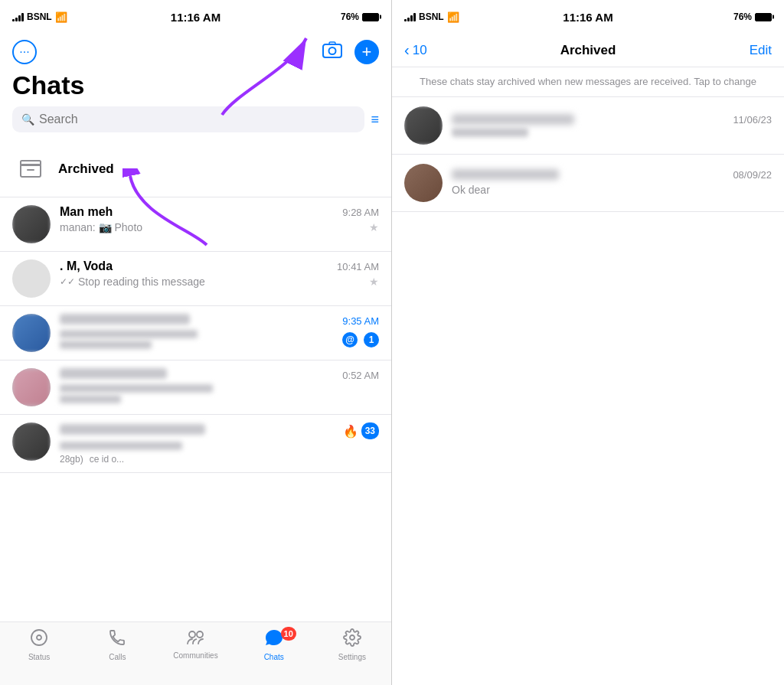  Describe the element at coordinates (24, 52) in the screenshot. I see `more-button: ···` at that location.